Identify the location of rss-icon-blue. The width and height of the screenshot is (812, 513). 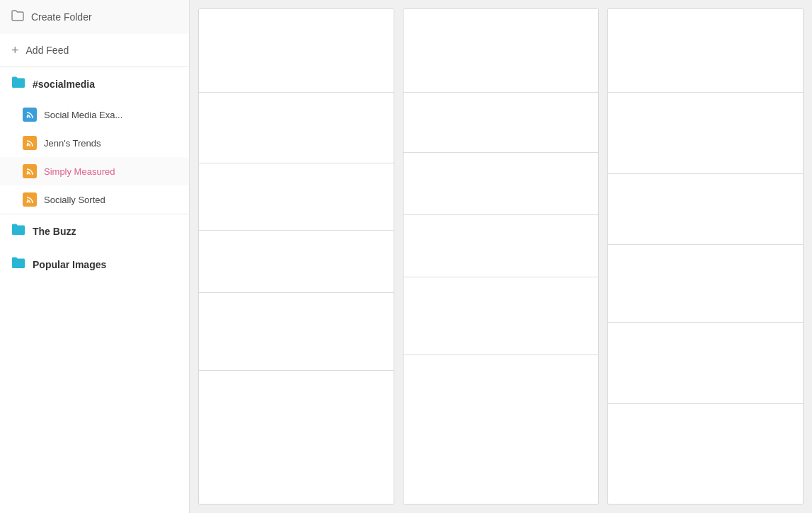
(30, 115).